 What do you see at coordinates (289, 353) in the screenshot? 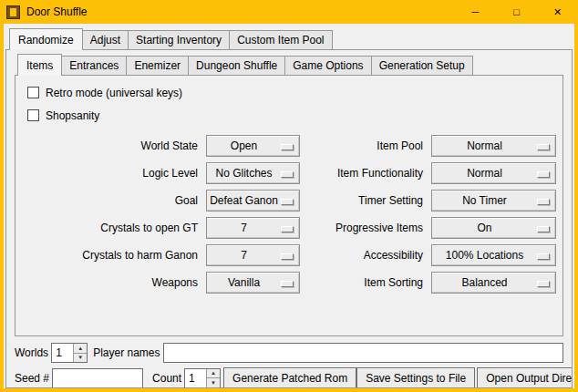
I see `worlds-row: Worlds ▲ ▼ Player names` at bounding box center [289, 353].